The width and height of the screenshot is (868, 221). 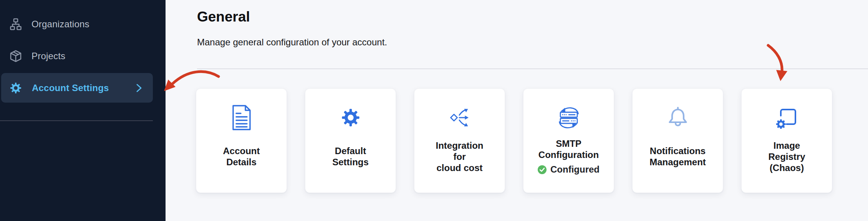 I want to click on sidebar-item-label: Organizations, so click(x=61, y=24).